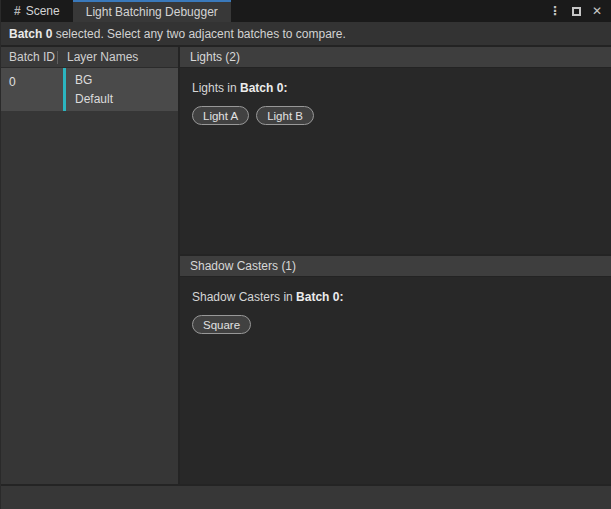  I want to click on lights-in-batch-label: Lights in Batch 0:, so click(396, 88).